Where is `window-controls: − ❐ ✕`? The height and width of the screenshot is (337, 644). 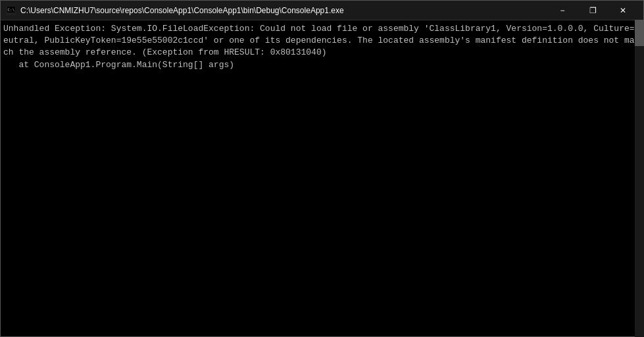
window-controls: − ❐ ✕ is located at coordinates (593, 11).